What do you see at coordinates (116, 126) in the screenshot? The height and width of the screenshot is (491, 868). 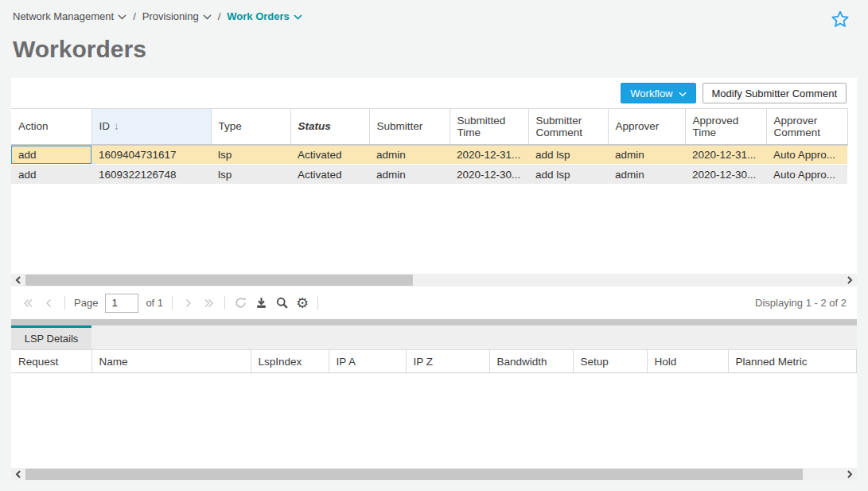 I see `sort-desc-icon: ↓` at bounding box center [116, 126].